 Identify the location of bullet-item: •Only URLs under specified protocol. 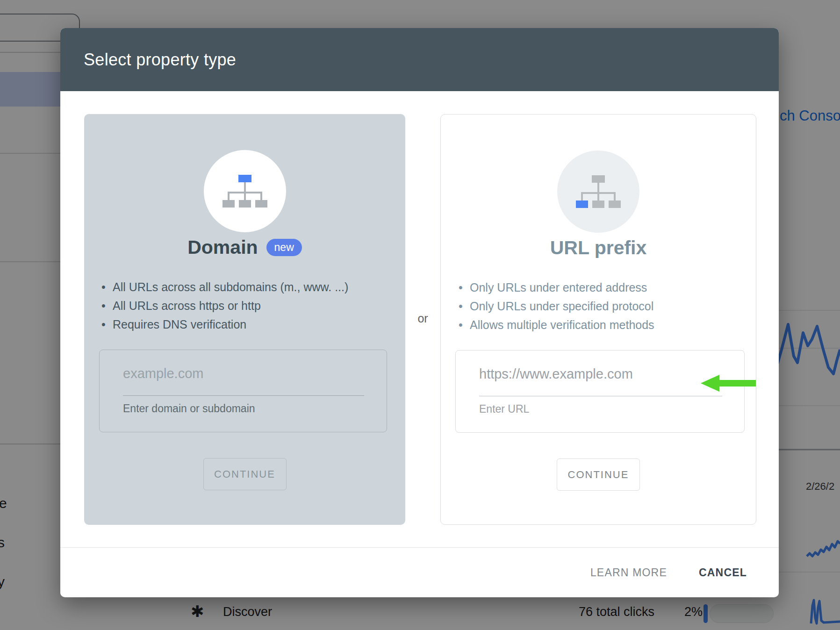
(607, 306).